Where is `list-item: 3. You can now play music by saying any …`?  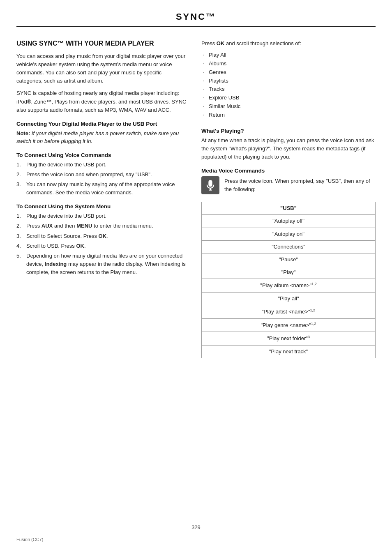 list-item: 3. You can now play music by saying any … is located at coordinates (103, 189).